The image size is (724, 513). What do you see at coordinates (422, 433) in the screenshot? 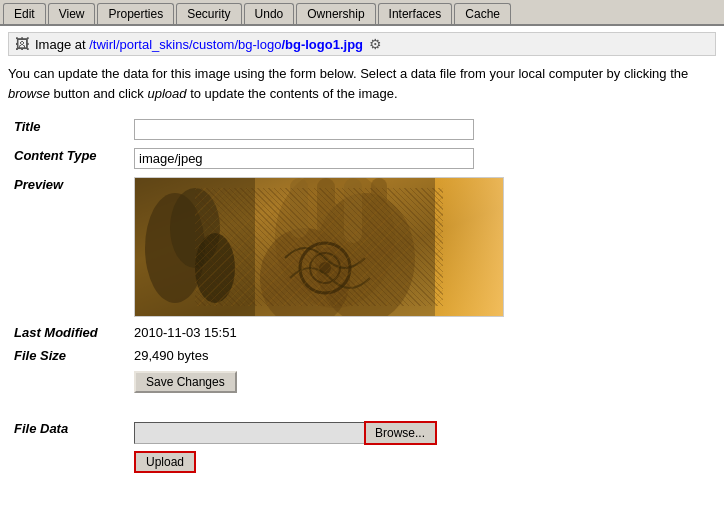
I see `file-input-group: Browse...` at bounding box center [422, 433].